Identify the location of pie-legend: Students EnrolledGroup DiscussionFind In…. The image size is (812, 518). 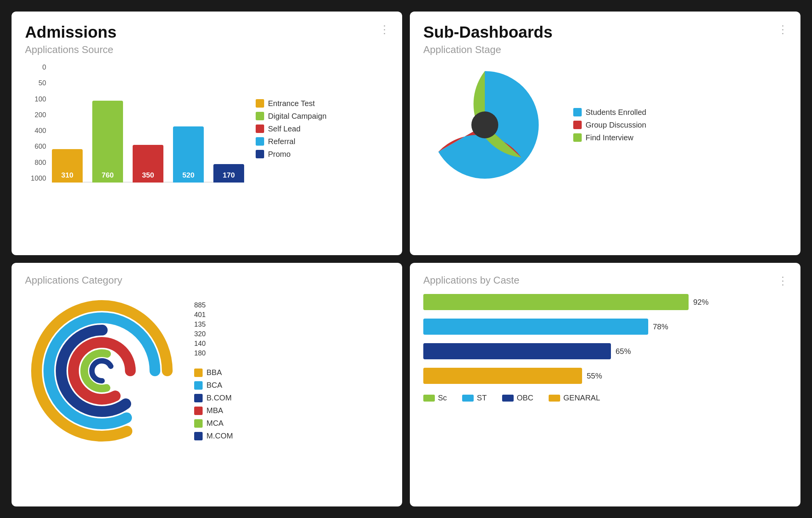
(612, 125).